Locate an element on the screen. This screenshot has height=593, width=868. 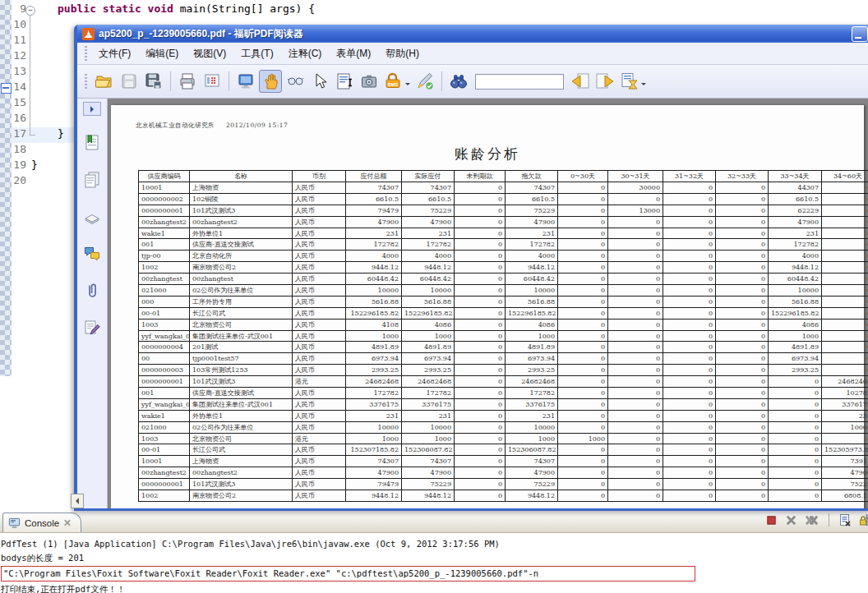
table-row: 1003北京物资公司人民币41084086040860000408600 is located at coordinates (503, 324).